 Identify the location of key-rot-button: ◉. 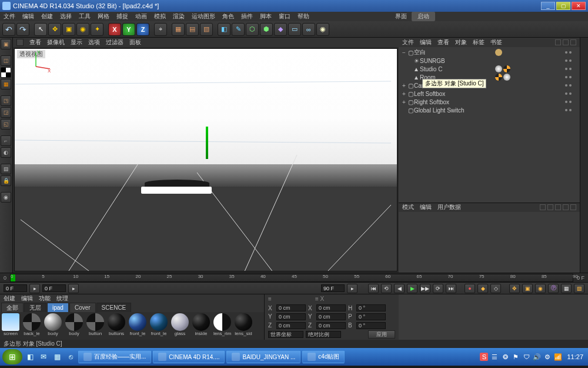
(540, 289).